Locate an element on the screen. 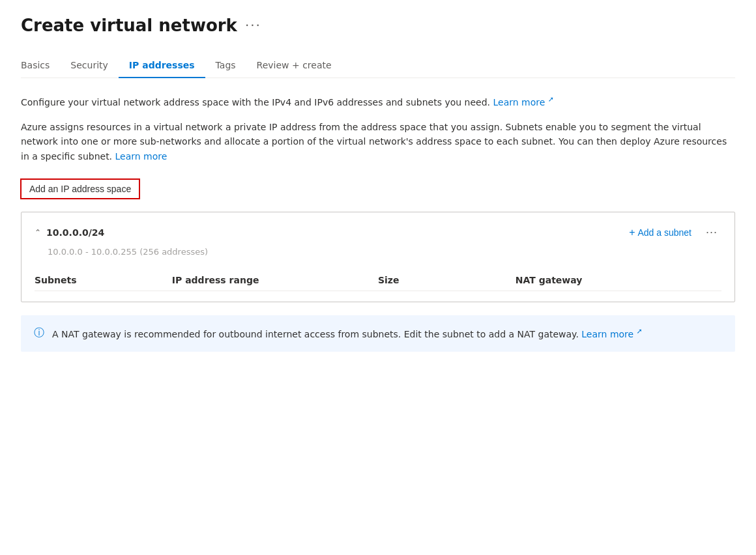  tab-ip-addresses: IP addresses is located at coordinates (162, 66).